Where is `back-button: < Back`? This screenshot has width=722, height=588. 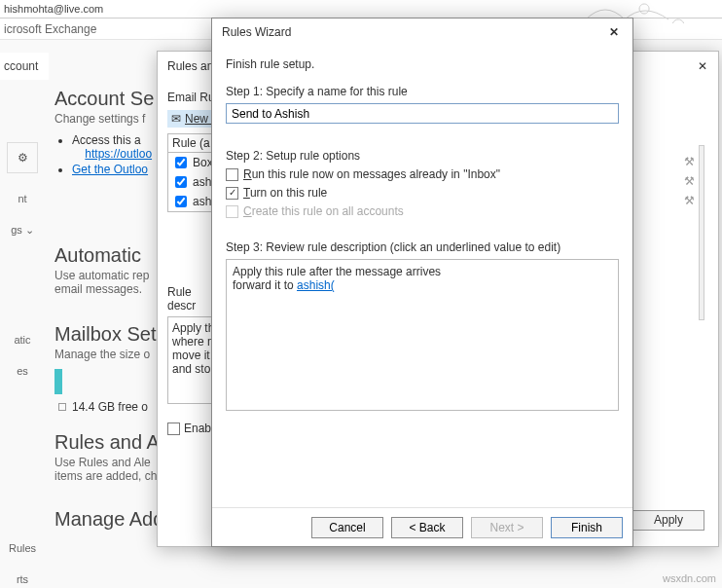 back-button: < Back is located at coordinates (427, 528).